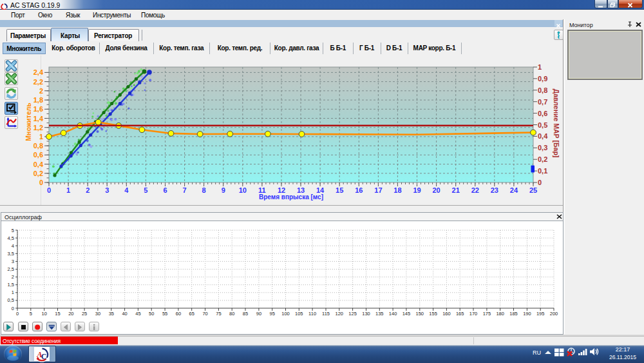  I want to click on svg-text: 100, so click(286, 313).